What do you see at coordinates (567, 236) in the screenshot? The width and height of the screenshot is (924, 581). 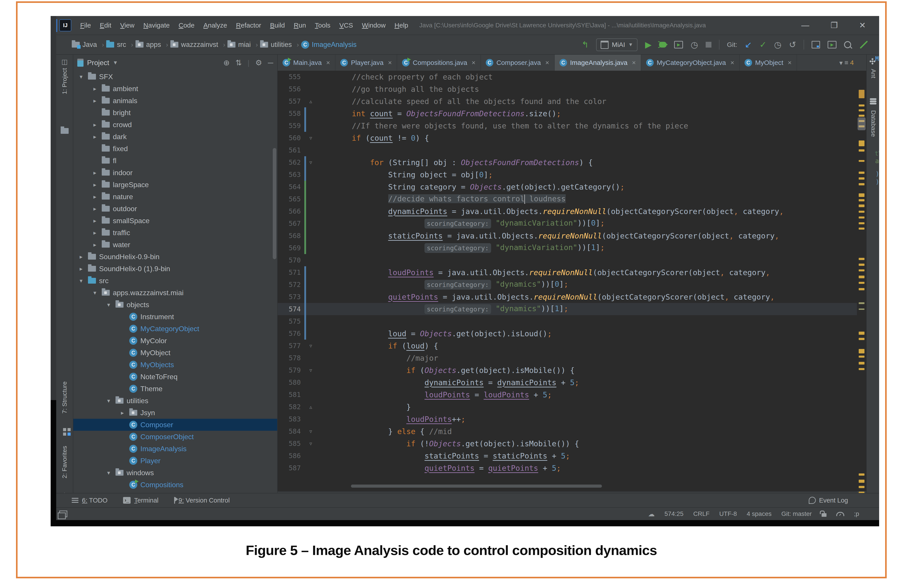 I see `code-line: 568 staticPoints = java.util.Objects.req…` at bounding box center [567, 236].